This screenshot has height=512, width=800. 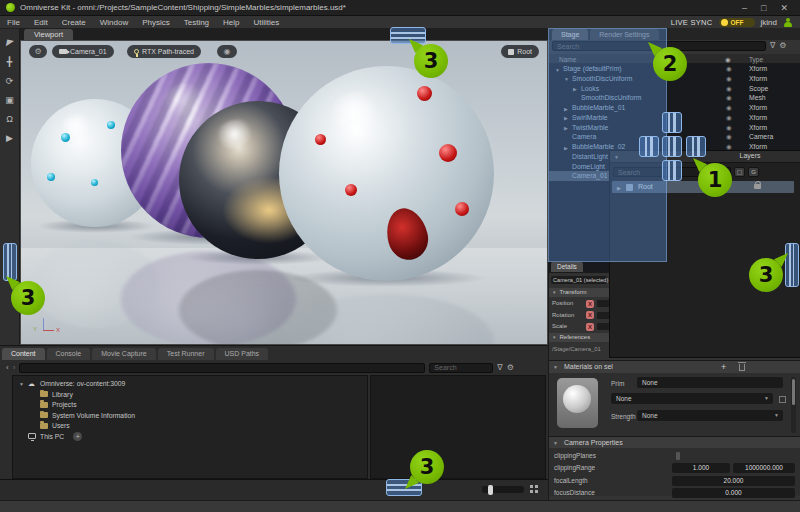 I want to click on stage-row-smoothdiscuniform: SmoothDiscUniform◉Mesh, so click(x=674, y=98).